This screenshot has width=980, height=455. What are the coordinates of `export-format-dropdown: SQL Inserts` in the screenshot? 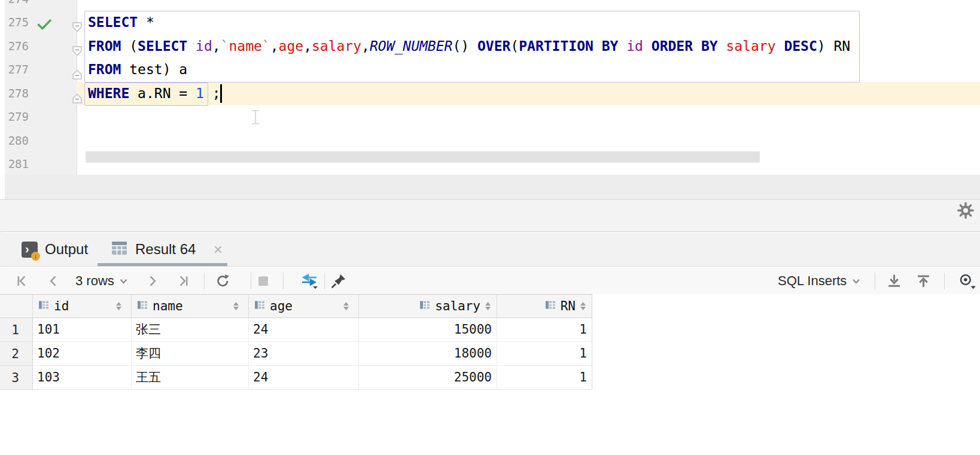 It's located at (819, 281).